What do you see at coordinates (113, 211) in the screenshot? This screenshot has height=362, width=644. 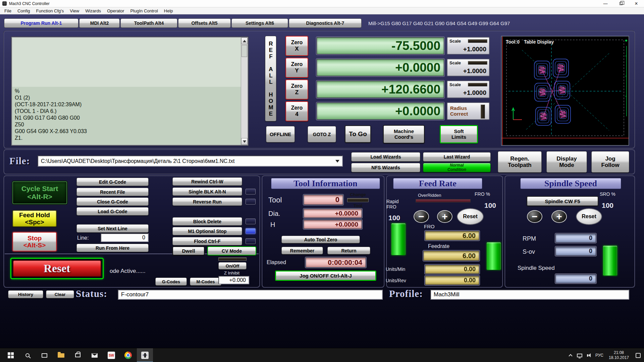 I see `load-gcode-button: Load G-Code` at bounding box center [113, 211].